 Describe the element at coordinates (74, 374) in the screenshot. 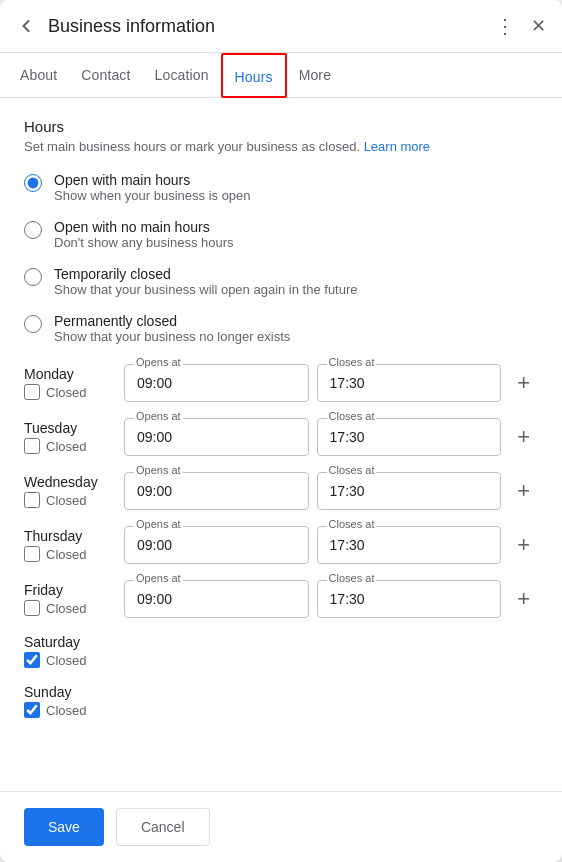

I see `day-name-monday: Monday` at that location.